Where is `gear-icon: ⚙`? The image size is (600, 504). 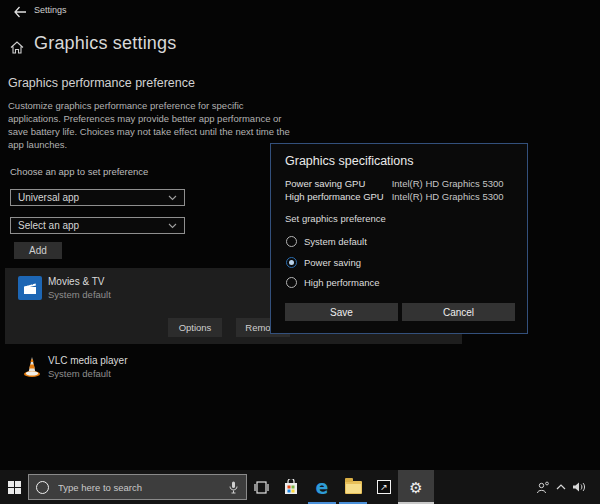
gear-icon: ⚙ is located at coordinates (416, 488).